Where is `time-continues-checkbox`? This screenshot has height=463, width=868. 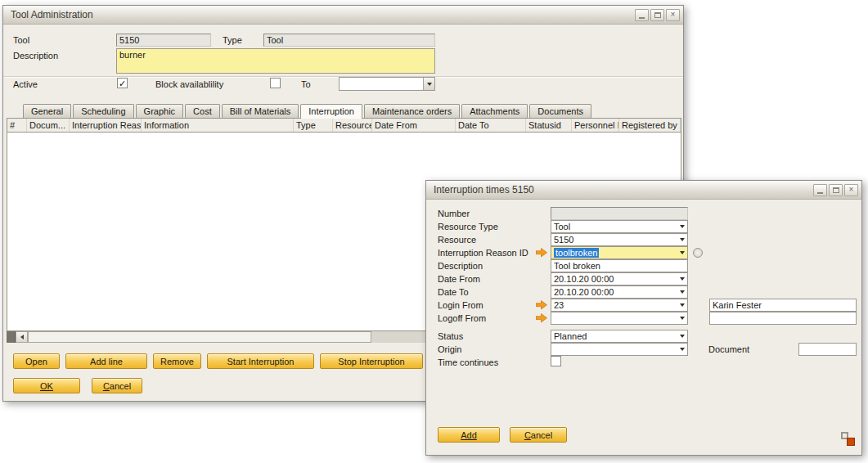 time-continues-checkbox is located at coordinates (556, 362).